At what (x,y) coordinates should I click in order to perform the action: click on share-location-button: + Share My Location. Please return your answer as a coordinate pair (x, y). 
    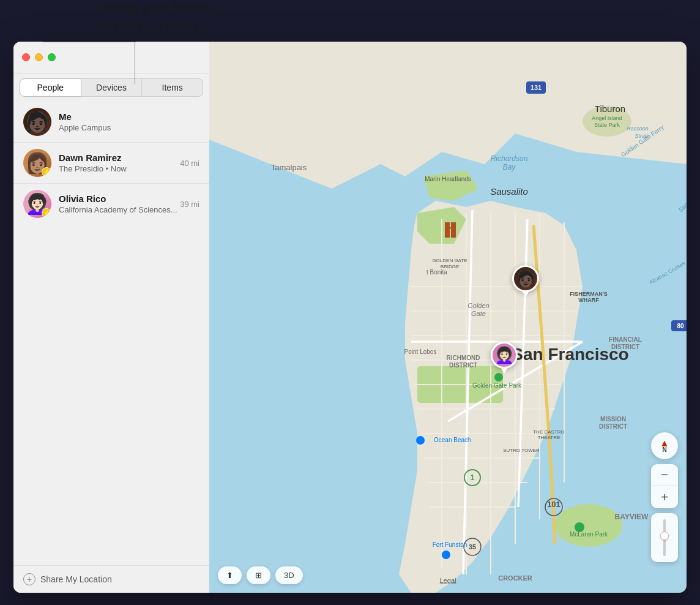
    Looking at the image, I should click on (111, 579).